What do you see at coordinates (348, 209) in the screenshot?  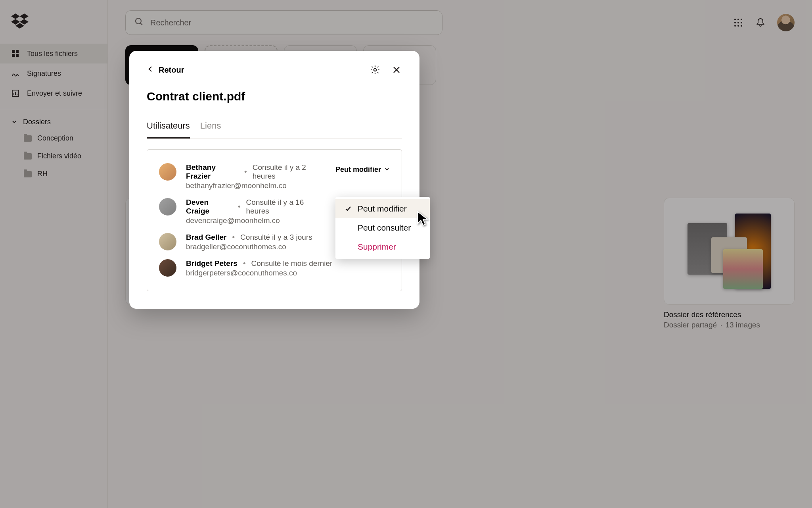 I see `check-icon` at bounding box center [348, 209].